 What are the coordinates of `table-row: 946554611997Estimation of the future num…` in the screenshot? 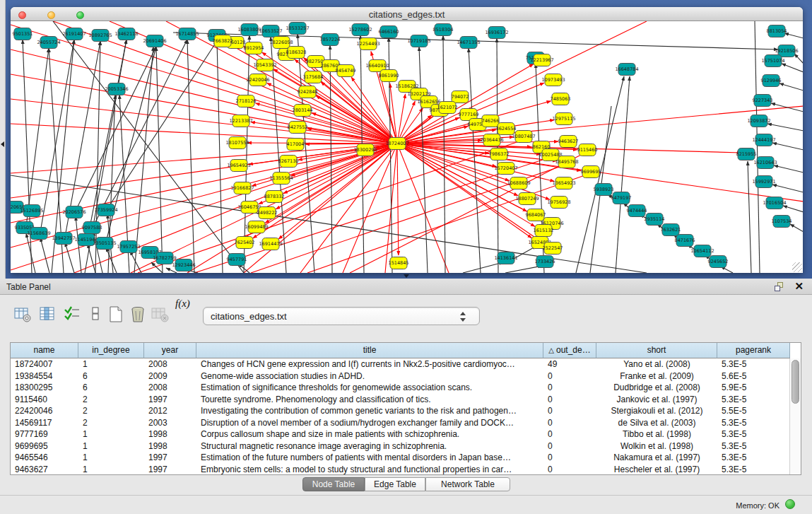 It's located at (400, 458).